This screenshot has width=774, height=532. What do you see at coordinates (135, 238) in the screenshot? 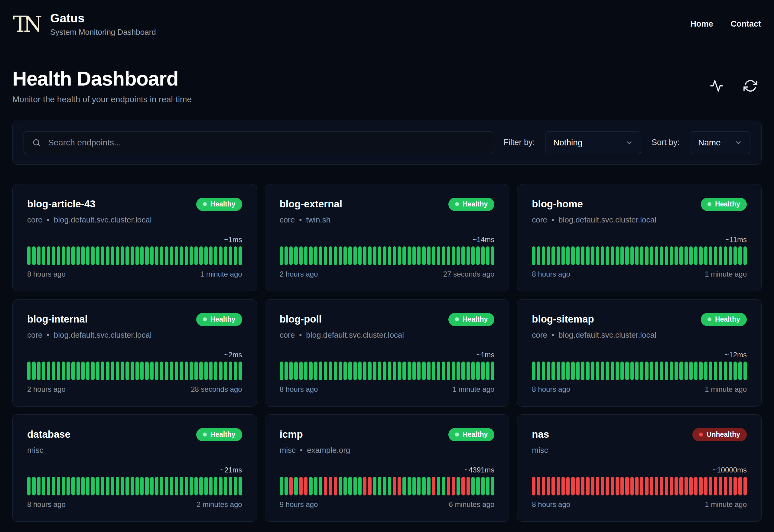
I see `endpoint-card: blog-article-43 Healthy core • blog.defa…` at bounding box center [135, 238].